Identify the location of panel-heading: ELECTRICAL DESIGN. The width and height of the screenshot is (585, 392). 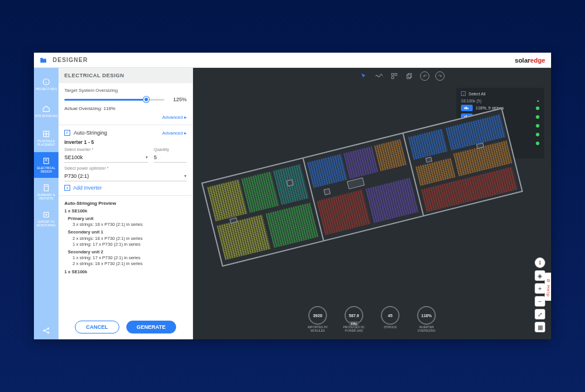
(125, 75).